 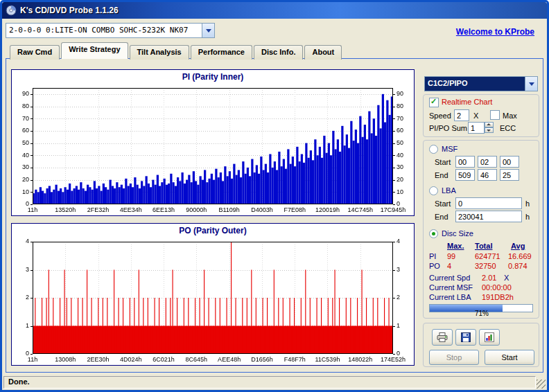 I want to click on po-chart-title: PO (Parity Outer), so click(x=213, y=230).